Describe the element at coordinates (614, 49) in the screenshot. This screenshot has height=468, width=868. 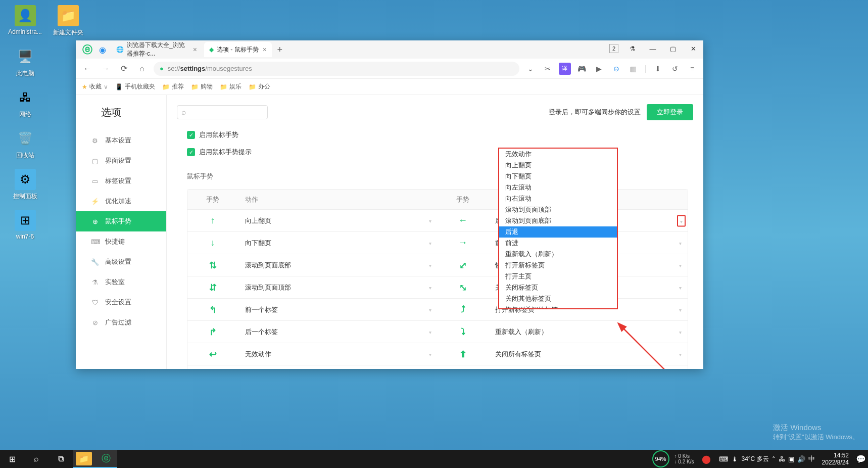
I see `window-badge: 2` at that location.